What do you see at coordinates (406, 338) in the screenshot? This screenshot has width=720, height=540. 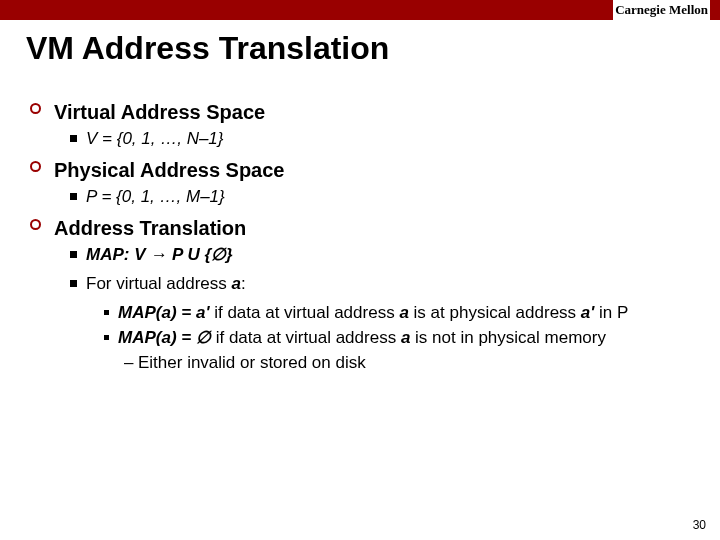 I see `m2-a: a` at bounding box center [406, 338].